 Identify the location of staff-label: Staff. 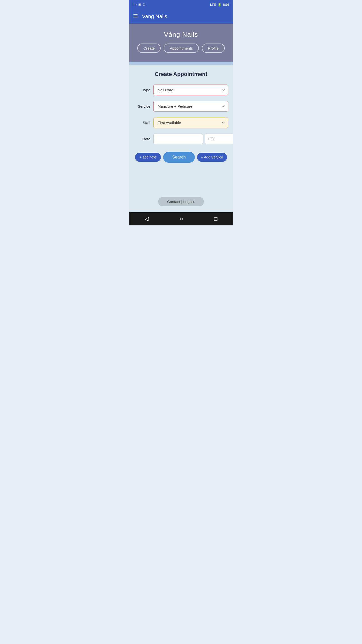
(142, 123).